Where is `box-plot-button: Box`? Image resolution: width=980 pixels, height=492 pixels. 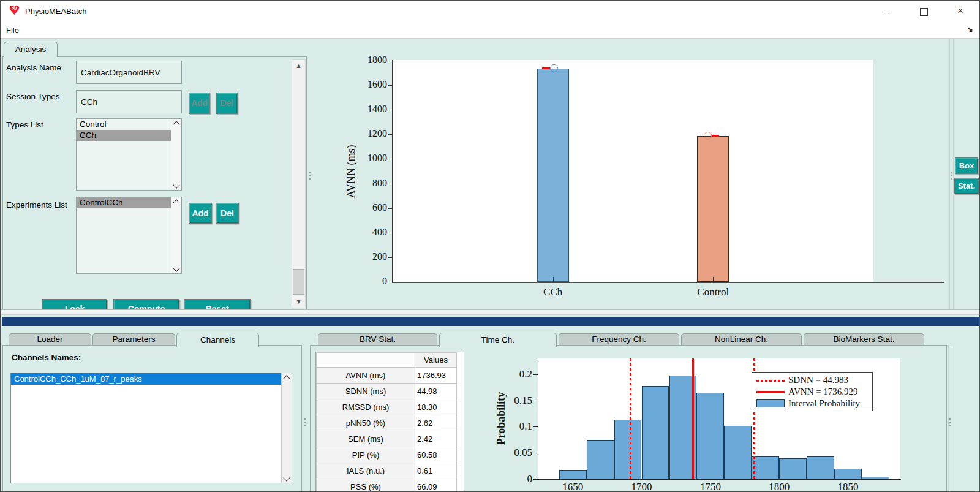
box-plot-button: Box is located at coordinates (967, 165).